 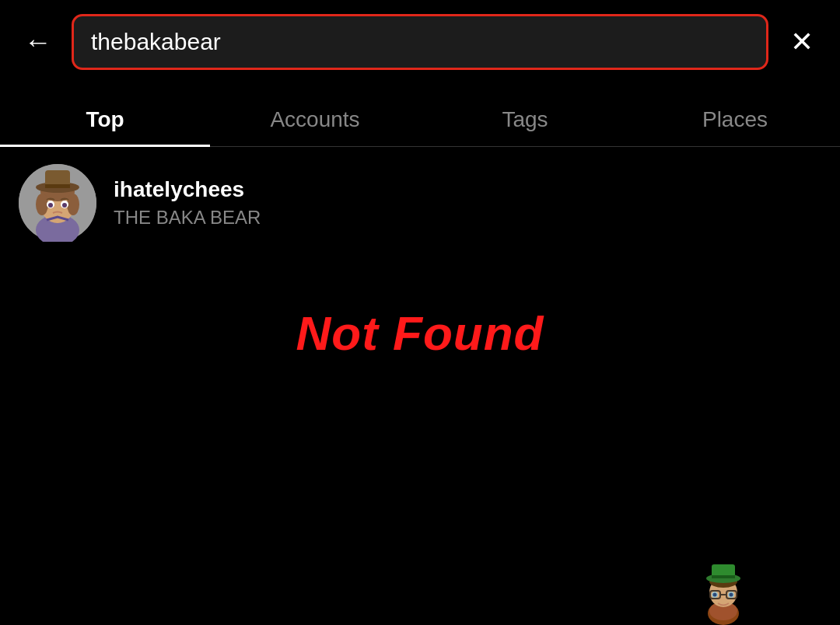 What do you see at coordinates (420, 118) in the screenshot?
I see `tabs: Top Accounts Tags Places` at bounding box center [420, 118].